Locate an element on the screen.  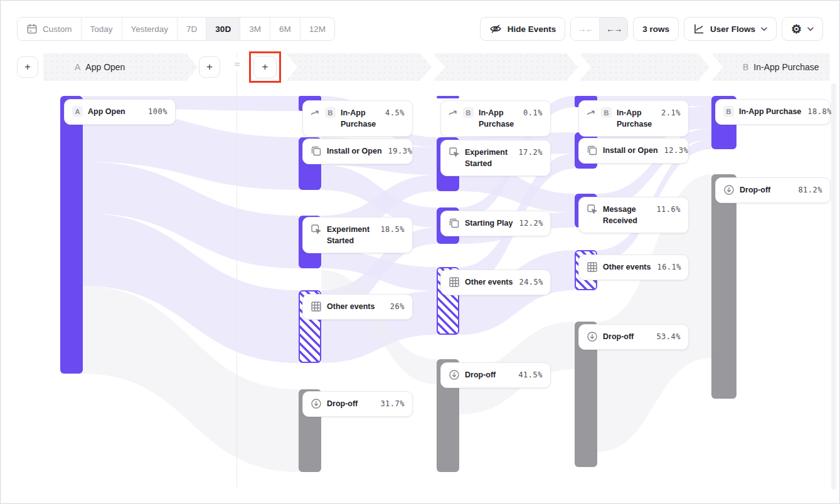
date-range-7d: 7D is located at coordinates (191, 29).